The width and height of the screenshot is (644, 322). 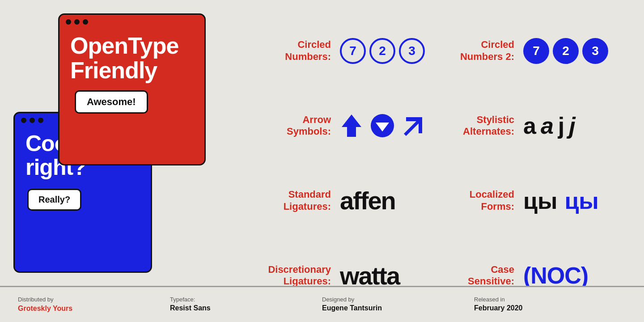 What do you see at coordinates (295, 200) in the screenshot?
I see `standard-ligatures-label: StandardLigatures:` at bounding box center [295, 200].